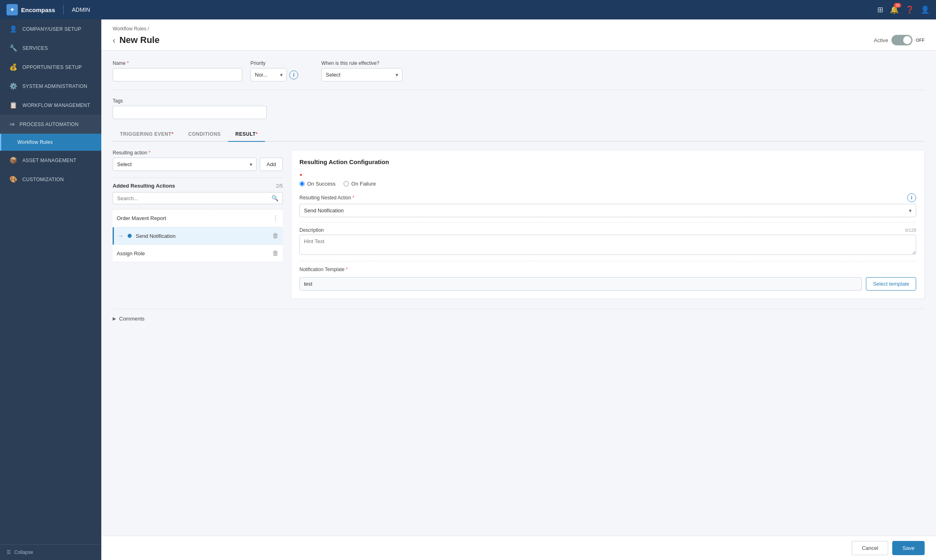  I want to click on page-title: New Rule, so click(139, 40).